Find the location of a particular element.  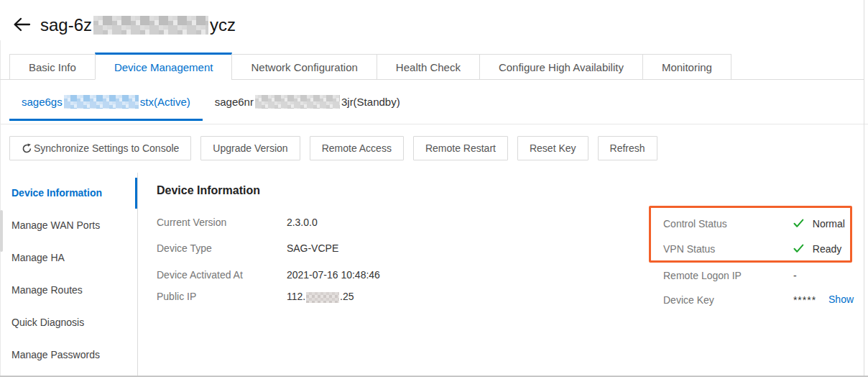

remote-logon-ip-label: Remote Logon IP is located at coordinates (727, 276).